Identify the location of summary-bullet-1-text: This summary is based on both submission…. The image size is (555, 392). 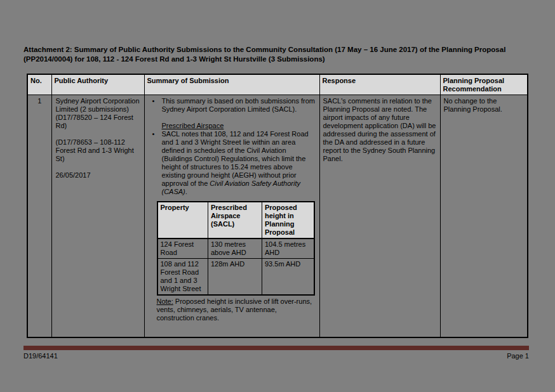
(239, 105).